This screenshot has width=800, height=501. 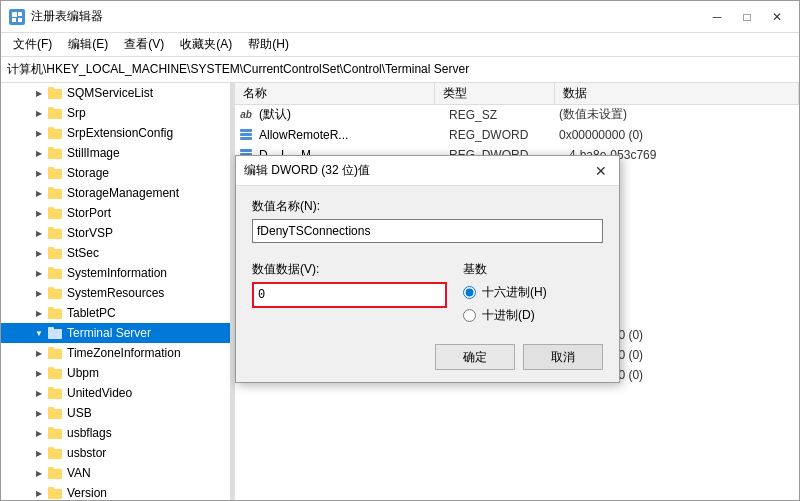 What do you see at coordinates (428, 292) in the screenshot?
I see `dialog-value-row: 数值数据(V): 基数 十六进制(H) 十进制(D)` at bounding box center [428, 292].